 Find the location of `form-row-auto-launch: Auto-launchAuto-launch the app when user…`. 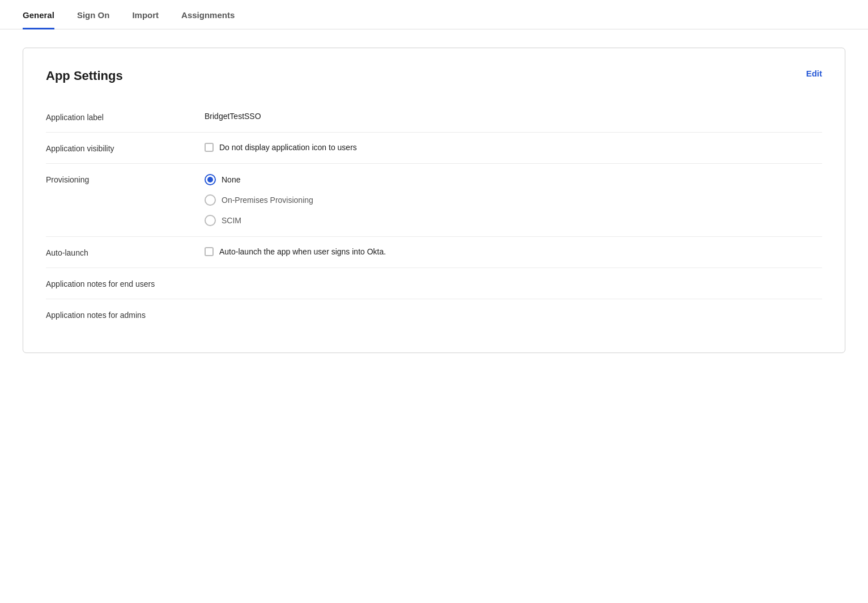

form-row-auto-launch: Auto-launchAuto-launch the app when user… is located at coordinates (434, 252).